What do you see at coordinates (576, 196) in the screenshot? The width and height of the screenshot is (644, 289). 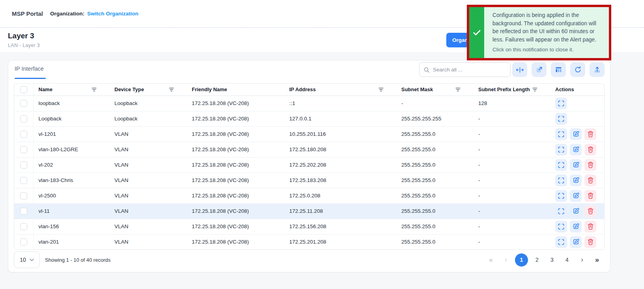 I see `edit-icon` at bounding box center [576, 196].